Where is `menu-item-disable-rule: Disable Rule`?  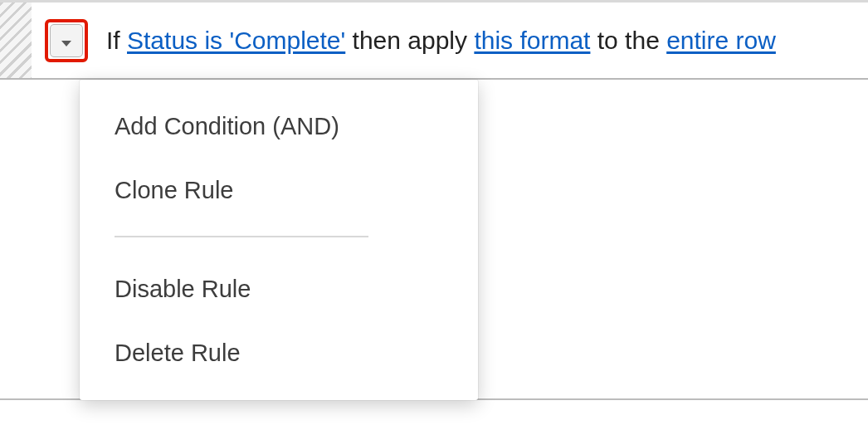
menu-item-disable-rule: Disable Rule is located at coordinates (279, 289).